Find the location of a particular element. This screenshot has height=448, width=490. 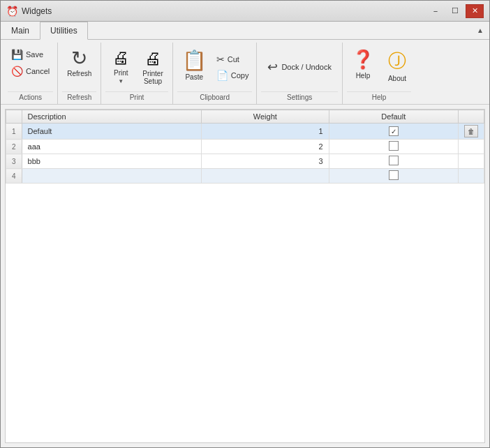

cancel-label: Cancel is located at coordinates (38, 71).